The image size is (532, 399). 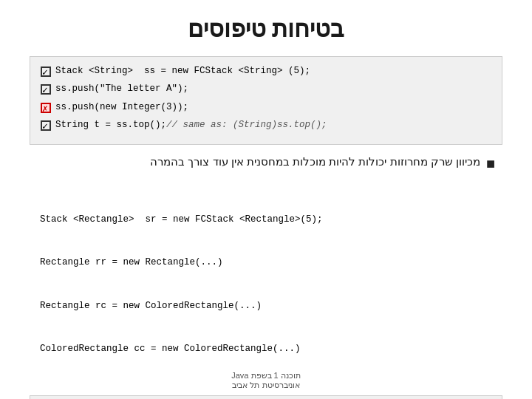 I want to click on middle-code-line-1: Stack <Rectangle> sr = new FCStack <Rect…, so click(x=266, y=220).